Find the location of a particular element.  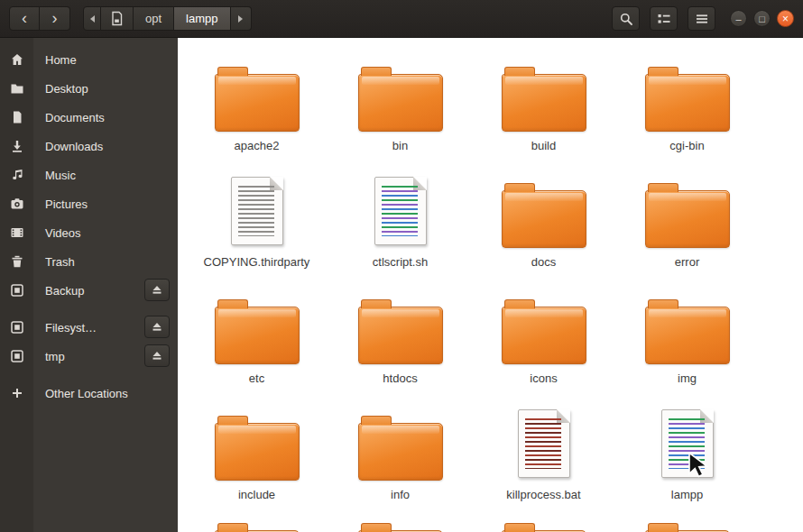

sidebar-item-trash: Trash is located at coordinates (88, 261).